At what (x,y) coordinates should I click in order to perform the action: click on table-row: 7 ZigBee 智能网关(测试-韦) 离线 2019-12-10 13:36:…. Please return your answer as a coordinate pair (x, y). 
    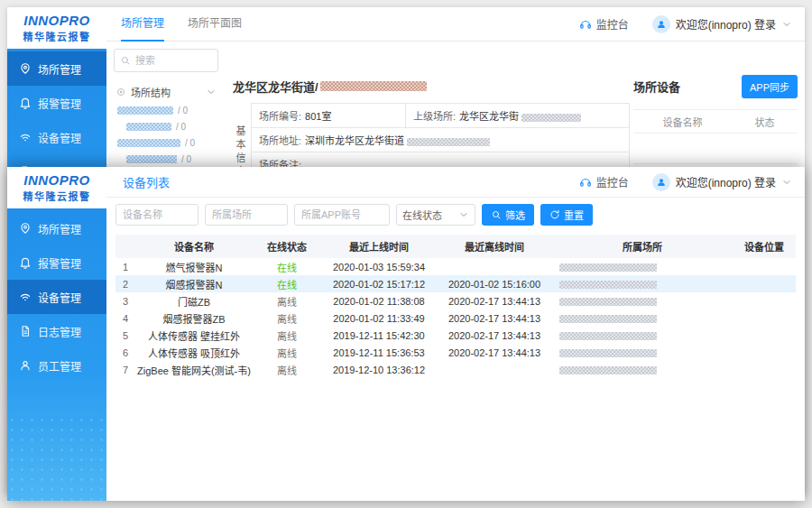
    Looking at the image, I should click on (456, 370).